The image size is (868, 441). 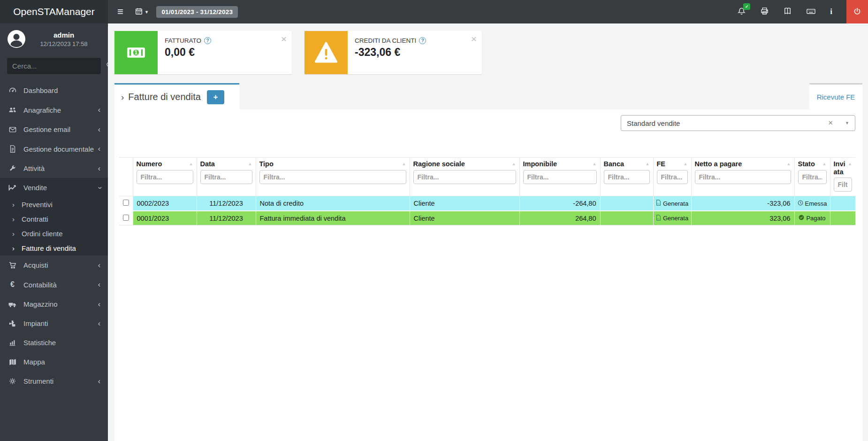 What do you see at coordinates (333, 177) in the screenshot?
I see `filter-input-tipo` at bounding box center [333, 177].